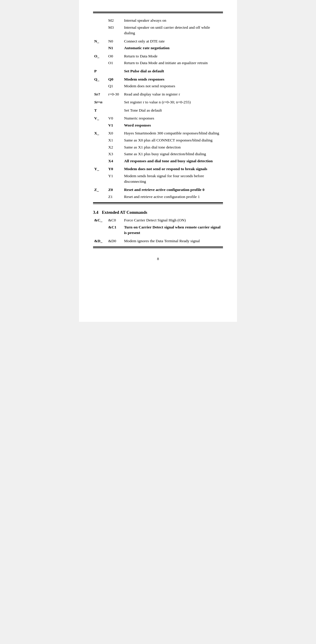 The image size is (316, 644). I want to click on desc-cell: All responses and dial tone and busy sig…, so click(173, 161).